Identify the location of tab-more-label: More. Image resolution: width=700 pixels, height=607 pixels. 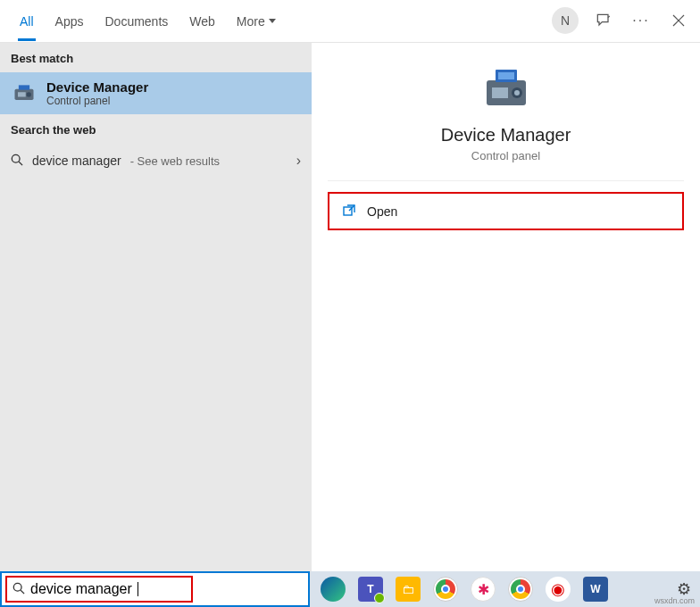
(251, 21).